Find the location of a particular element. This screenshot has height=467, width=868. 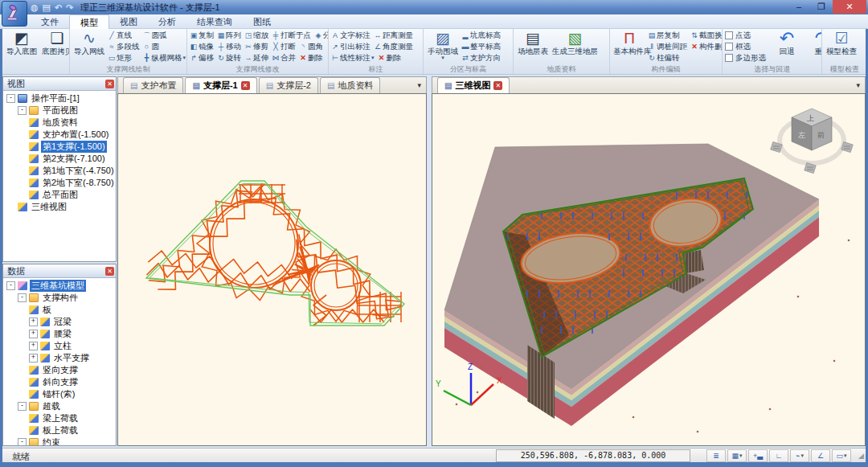

ribbon-button: ◧镜像 is located at coordinates (201, 47).